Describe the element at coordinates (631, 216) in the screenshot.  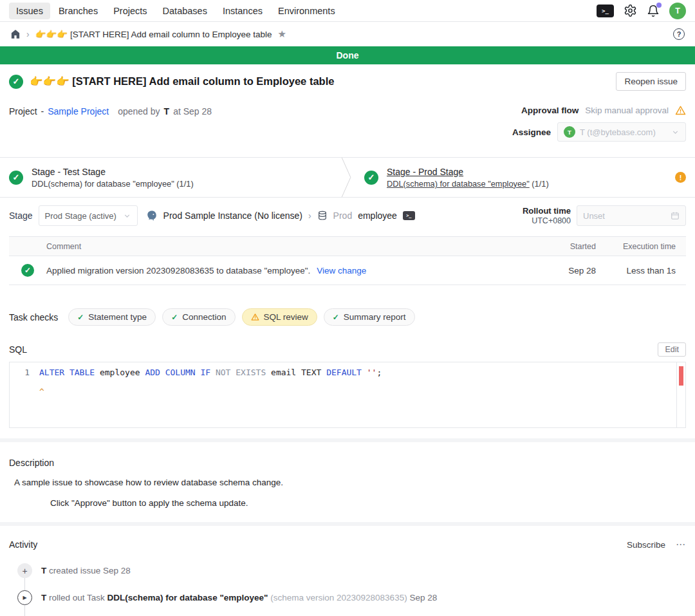
I see `rollout-time-input: Unset` at that location.